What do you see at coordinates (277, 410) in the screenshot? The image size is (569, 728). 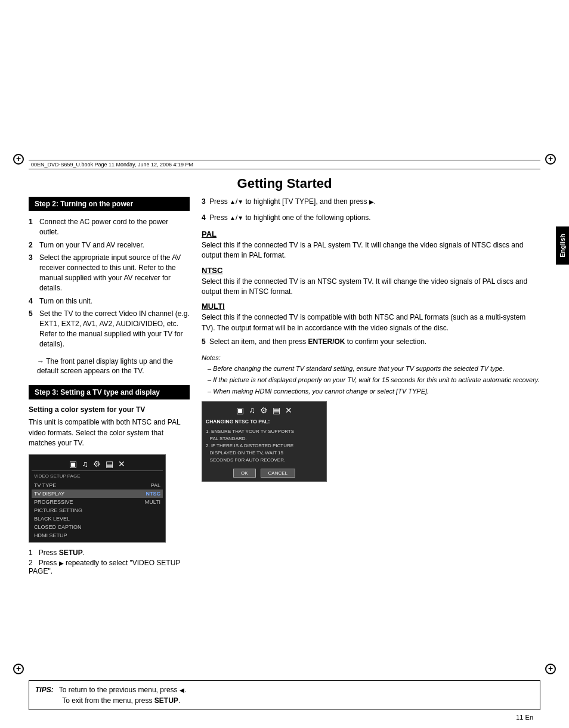 I see `ntsc-icon-connect: ▤` at bounding box center [277, 410].